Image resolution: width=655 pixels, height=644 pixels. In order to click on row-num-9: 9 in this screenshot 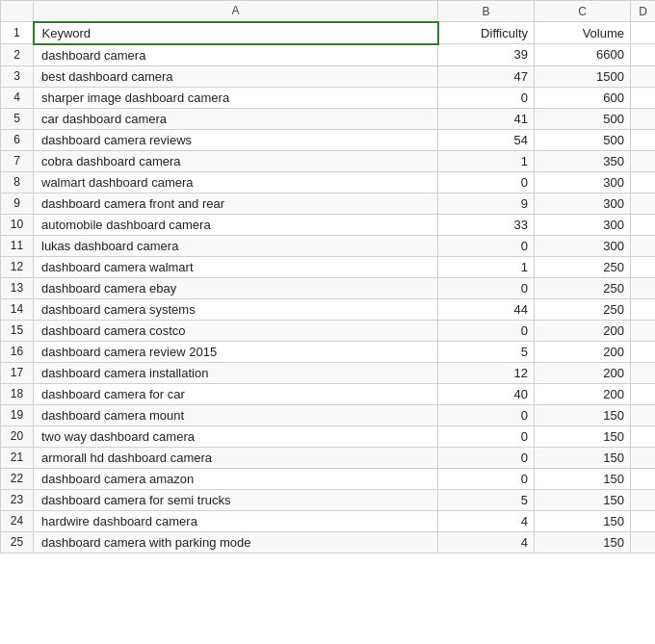, I will do `click(17, 203)`.